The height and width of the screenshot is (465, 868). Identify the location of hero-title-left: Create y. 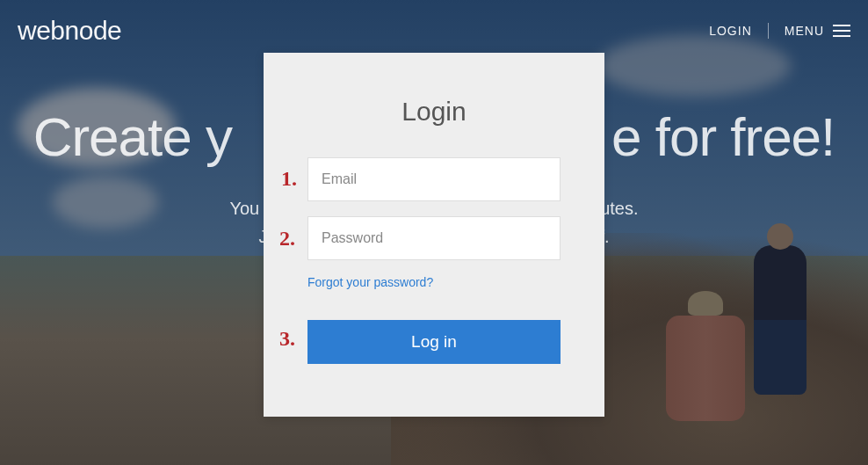
(133, 137).